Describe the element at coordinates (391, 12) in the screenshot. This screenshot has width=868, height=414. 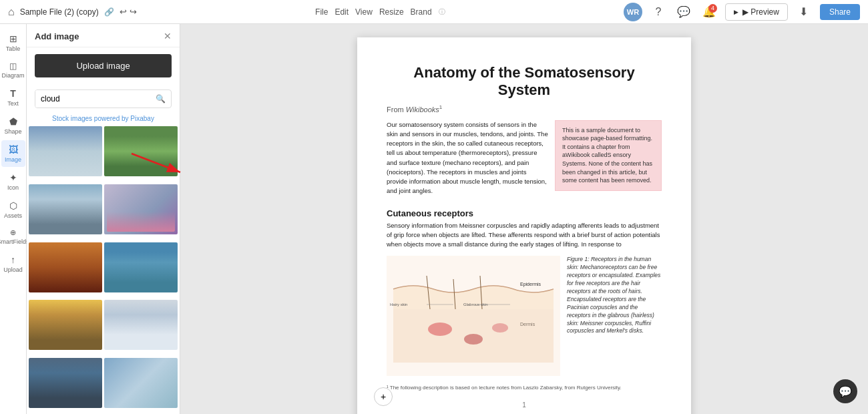
I see `menu-resize: Resize` at that location.